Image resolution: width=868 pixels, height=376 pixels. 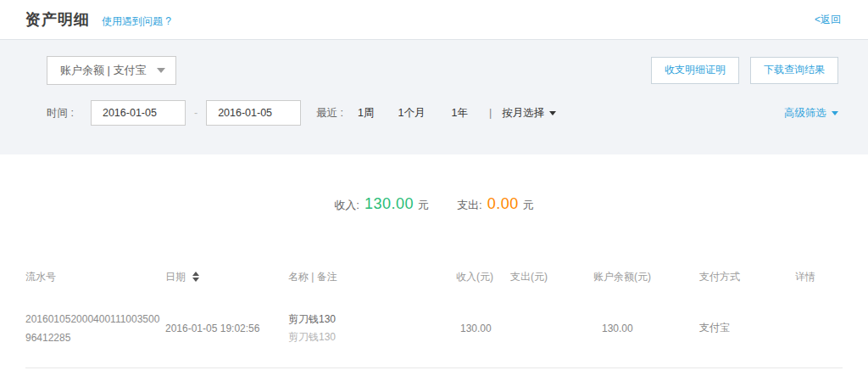 I want to click on filter-row-account: 账户余额 | 支付宝 收支明细证明 下载查询结果, so click(x=432, y=70).